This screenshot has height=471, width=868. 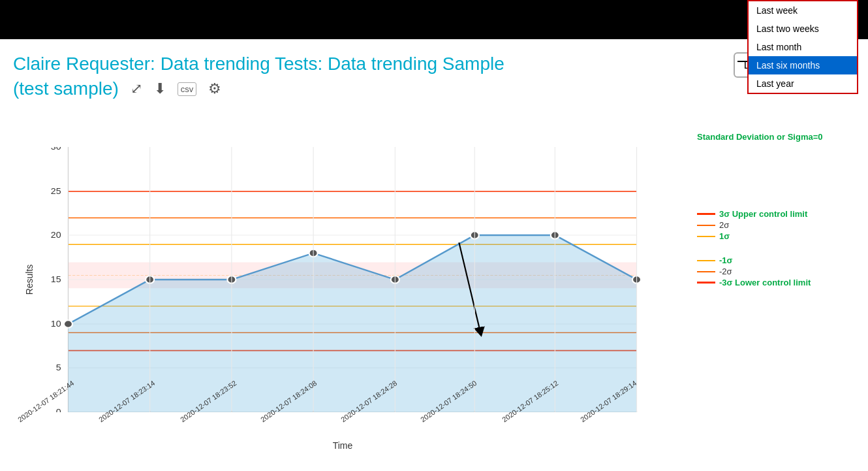 I want to click on legend-neg1sigma: -1σ, so click(x=781, y=260).